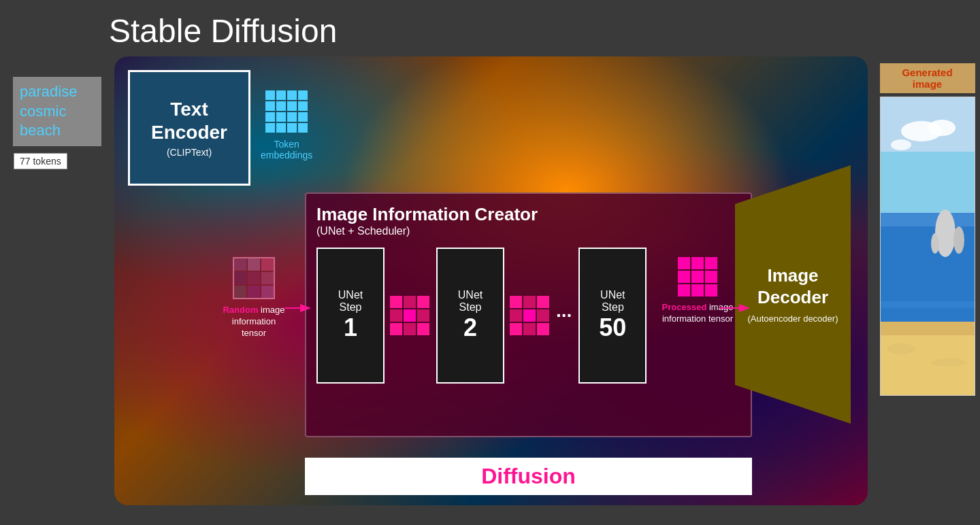  I want to click on prompt-line-2: cosmic, so click(43, 112).